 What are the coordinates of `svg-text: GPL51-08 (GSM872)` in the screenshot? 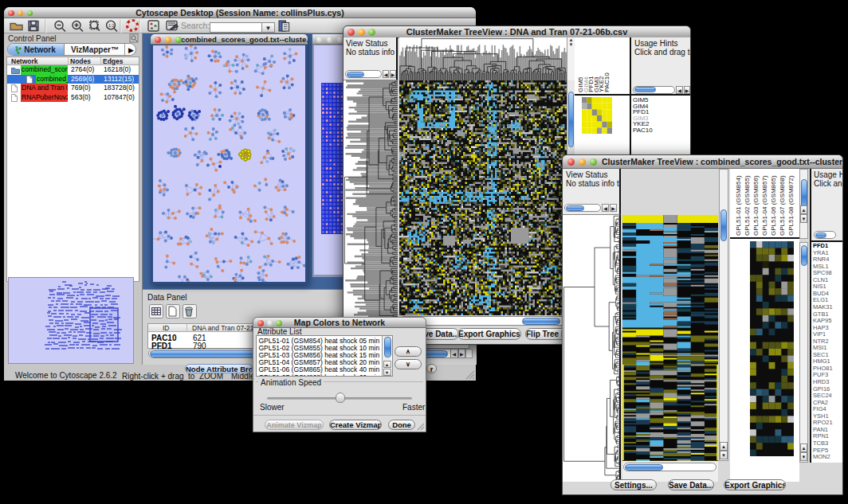 It's located at (791, 205).